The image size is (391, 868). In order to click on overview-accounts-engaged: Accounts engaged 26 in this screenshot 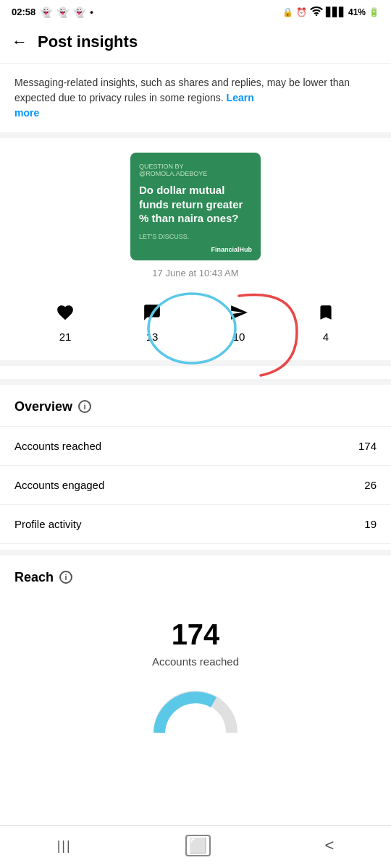, I will do `click(196, 485)`.